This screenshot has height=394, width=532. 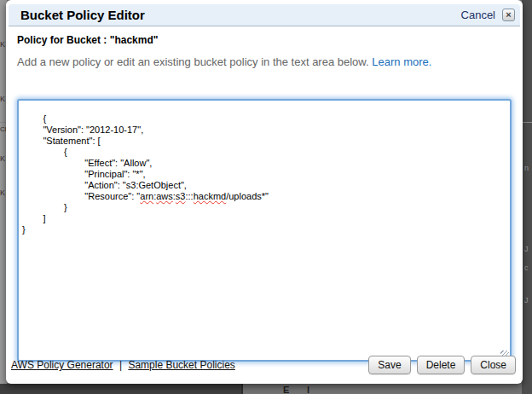 What do you see at coordinates (508, 14) in the screenshot?
I see `close-icon: ×` at bounding box center [508, 14].